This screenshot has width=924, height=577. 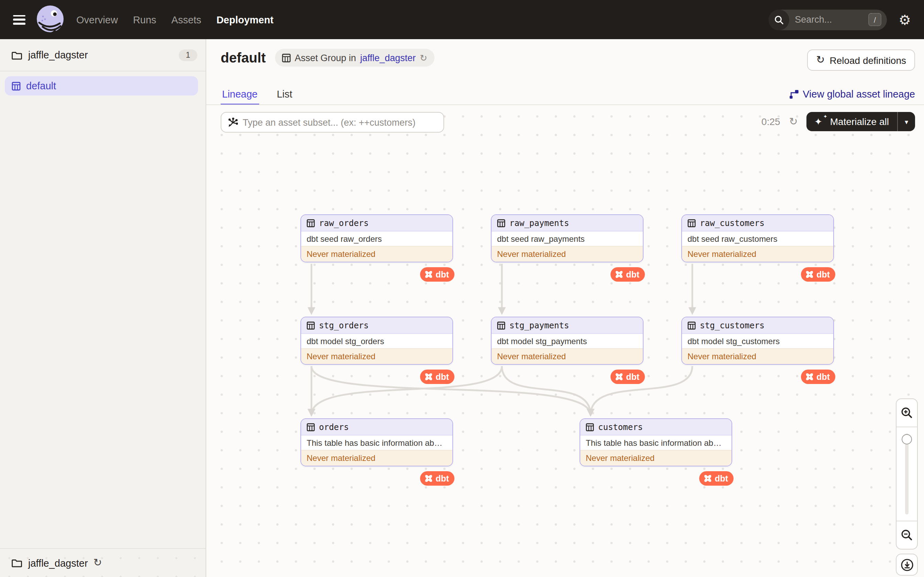 What do you see at coordinates (145, 20) in the screenshot?
I see `nav-runs: Runs` at bounding box center [145, 20].